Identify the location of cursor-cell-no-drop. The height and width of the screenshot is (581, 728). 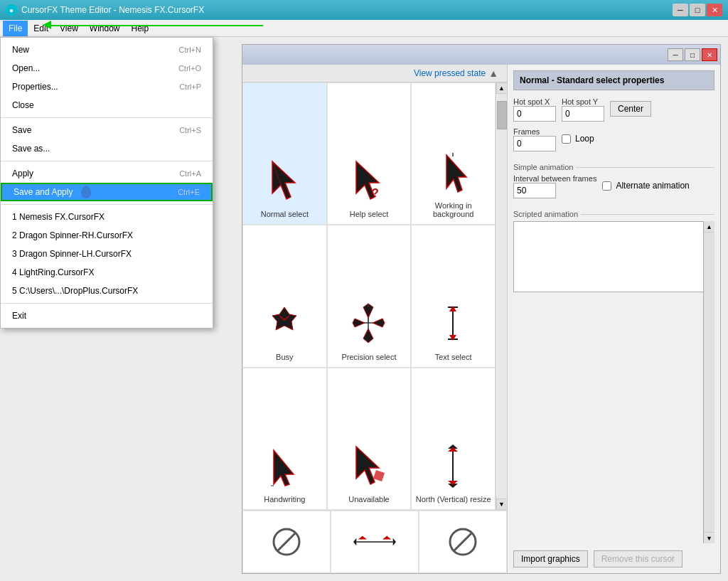
(287, 542).